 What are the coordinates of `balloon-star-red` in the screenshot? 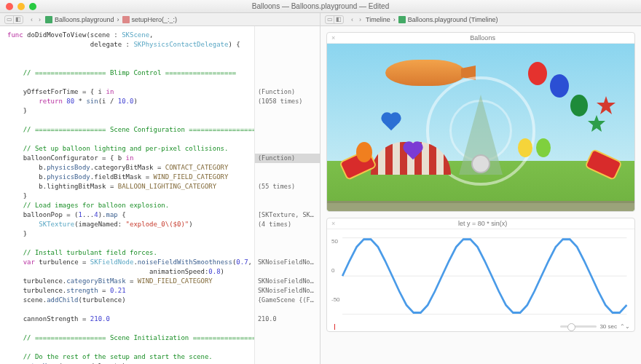 It's located at (606, 106).